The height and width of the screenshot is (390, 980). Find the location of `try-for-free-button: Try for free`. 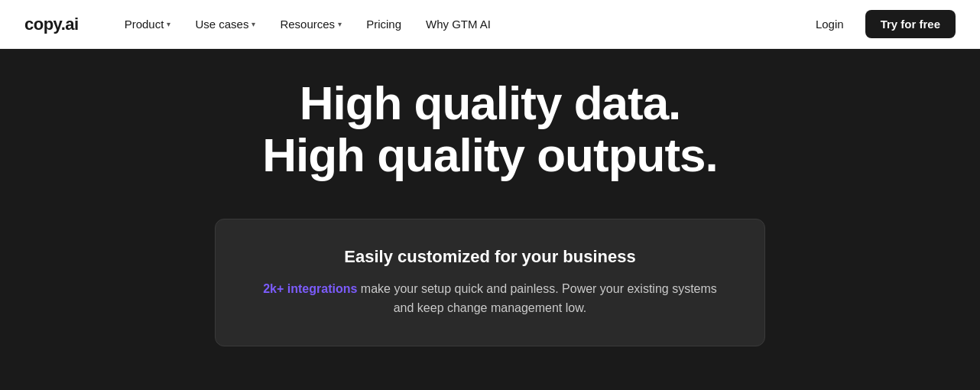

try-for-free-button: Try for free is located at coordinates (910, 24).